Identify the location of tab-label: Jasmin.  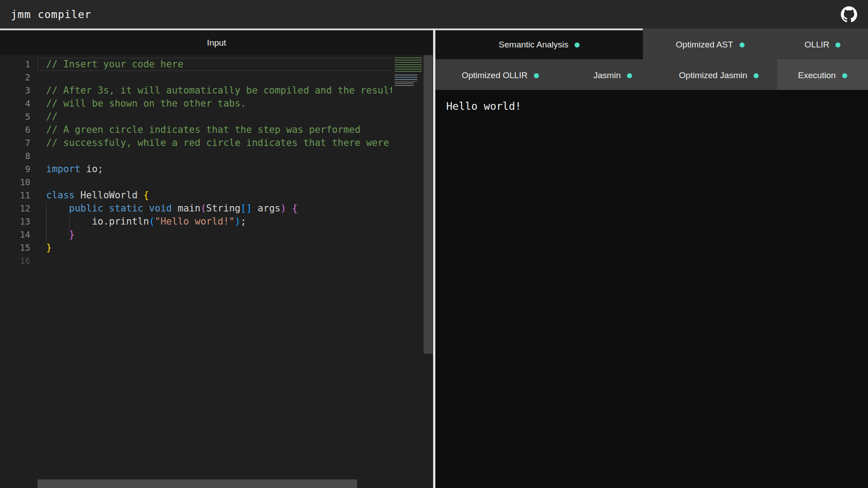
(607, 75).